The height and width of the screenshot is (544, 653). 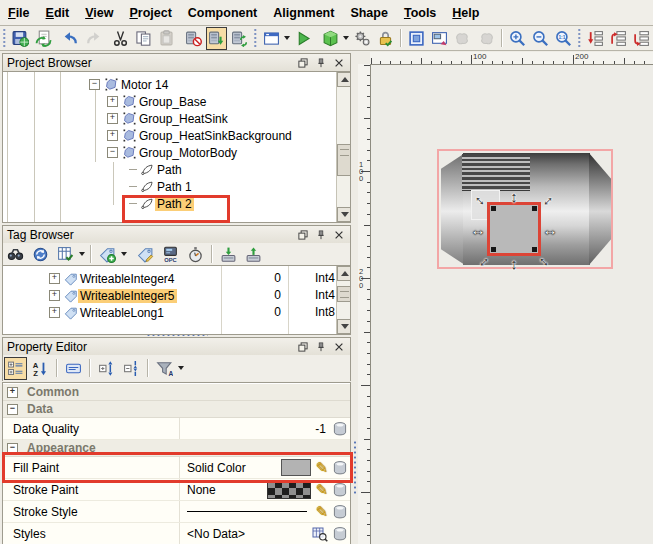 I want to click on fill-color-swatch, so click(x=296, y=468).